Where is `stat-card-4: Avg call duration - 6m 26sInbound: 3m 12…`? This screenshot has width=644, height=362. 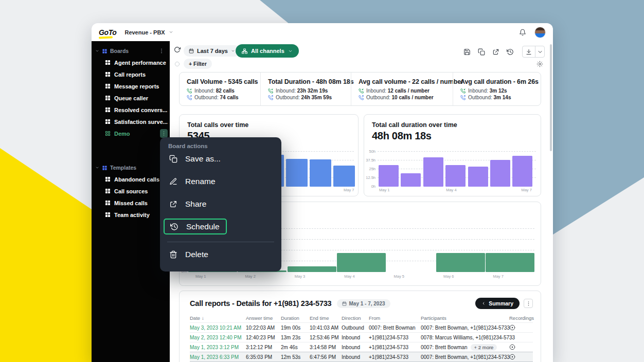 stat-card-4: Avg call duration - 6m 26sInbound: 3m 12… is located at coordinates (497, 89).